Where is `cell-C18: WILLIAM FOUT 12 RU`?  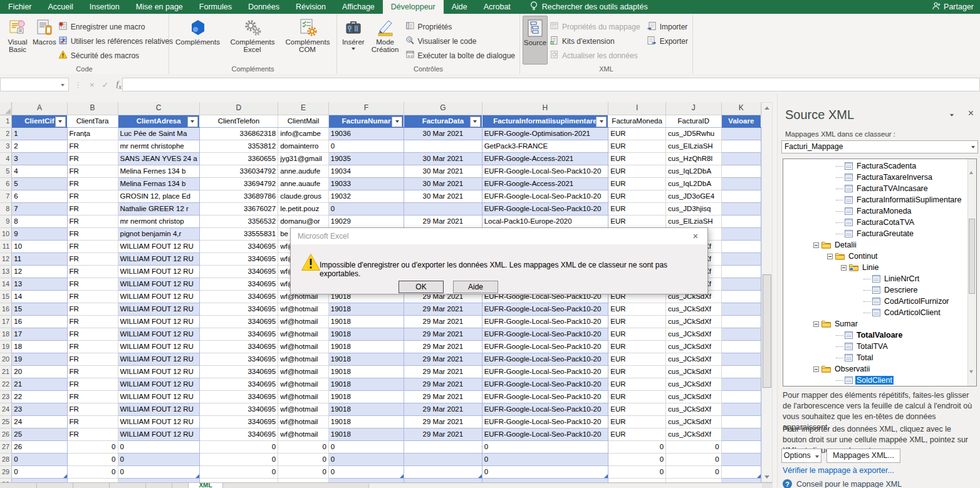
cell-C18: WILLIAM FOUT 12 RU is located at coordinates (159, 334).